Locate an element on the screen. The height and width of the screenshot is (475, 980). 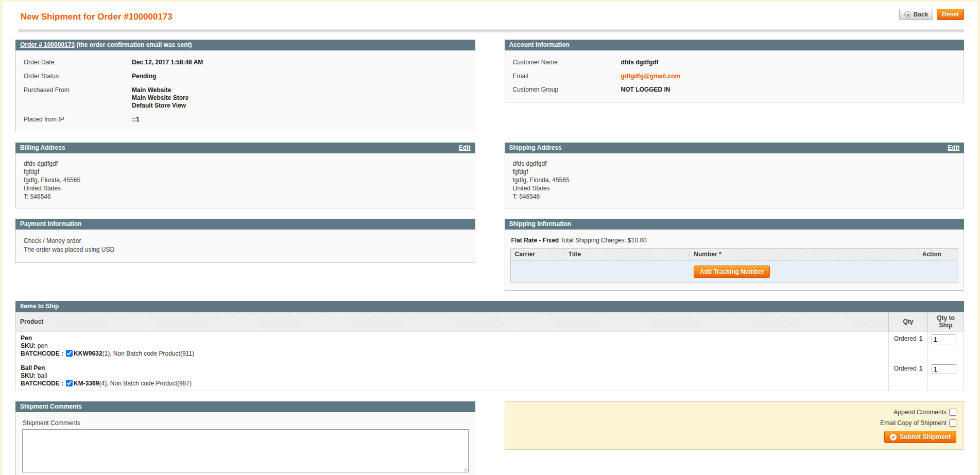
tracking-col-number: Number * is located at coordinates (803, 254).